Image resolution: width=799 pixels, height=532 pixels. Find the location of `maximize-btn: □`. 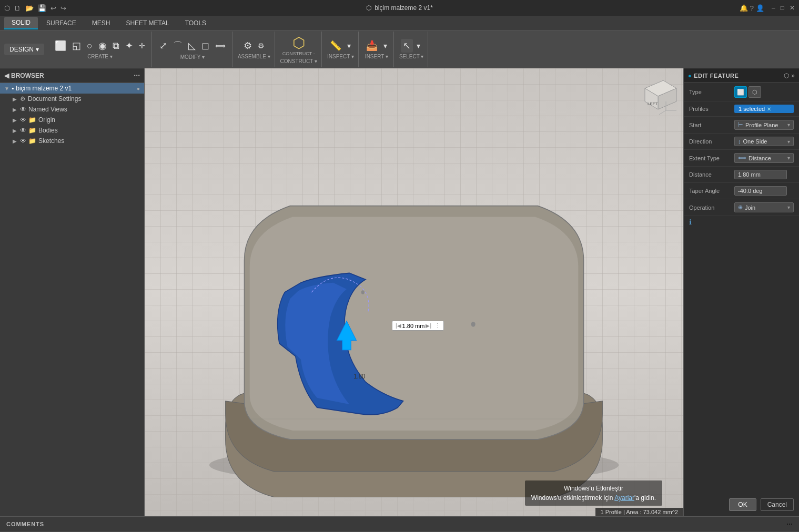

maximize-btn: □ is located at coordinates (783, 8).